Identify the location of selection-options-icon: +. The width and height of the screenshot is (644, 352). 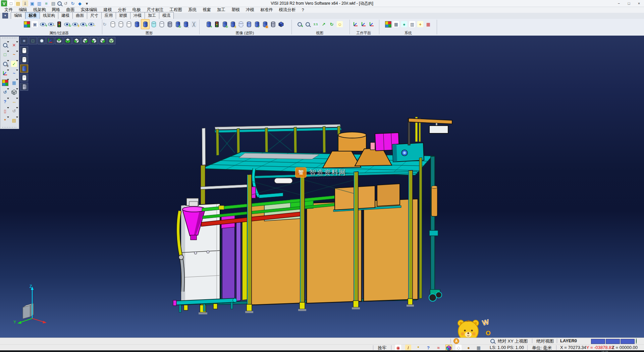
(420, 24).